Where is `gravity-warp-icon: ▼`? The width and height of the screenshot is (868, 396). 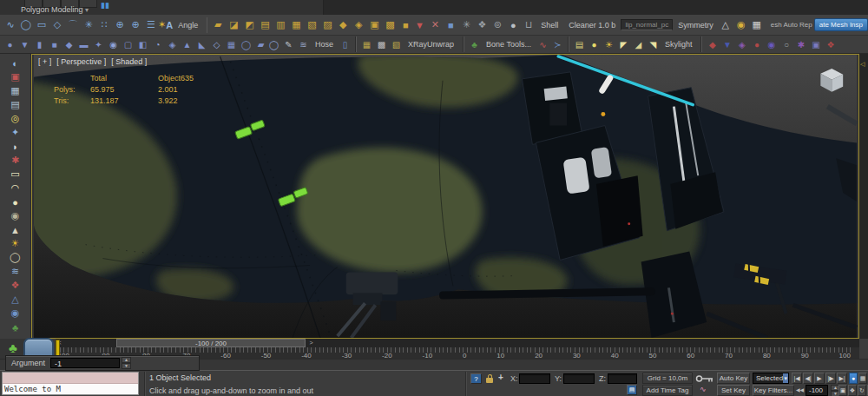 gravity-warp-icon: ▼ is located at coordinates (727, 44).